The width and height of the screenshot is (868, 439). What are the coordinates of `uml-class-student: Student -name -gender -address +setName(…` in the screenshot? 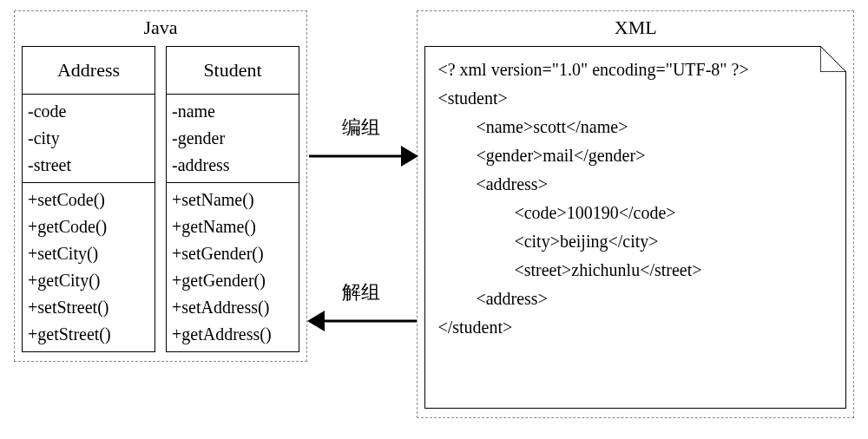 It's located at (233, 200).